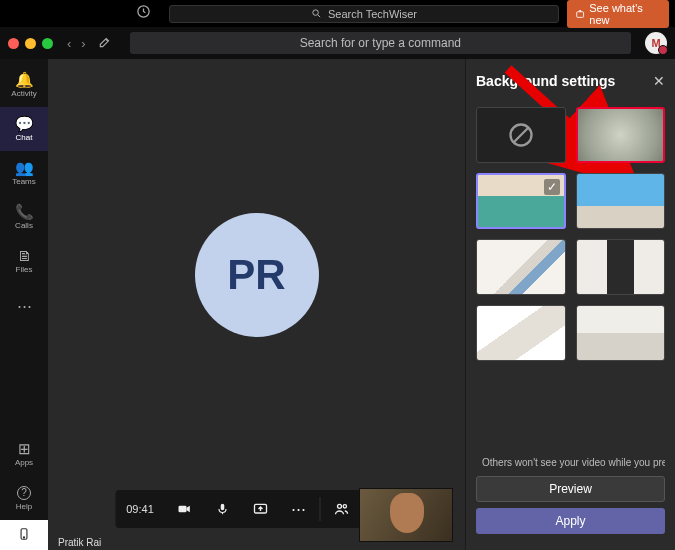 This screenshot has width=675, height=550. I want to click on bg-option-room1: ✓, so click(521, 201).